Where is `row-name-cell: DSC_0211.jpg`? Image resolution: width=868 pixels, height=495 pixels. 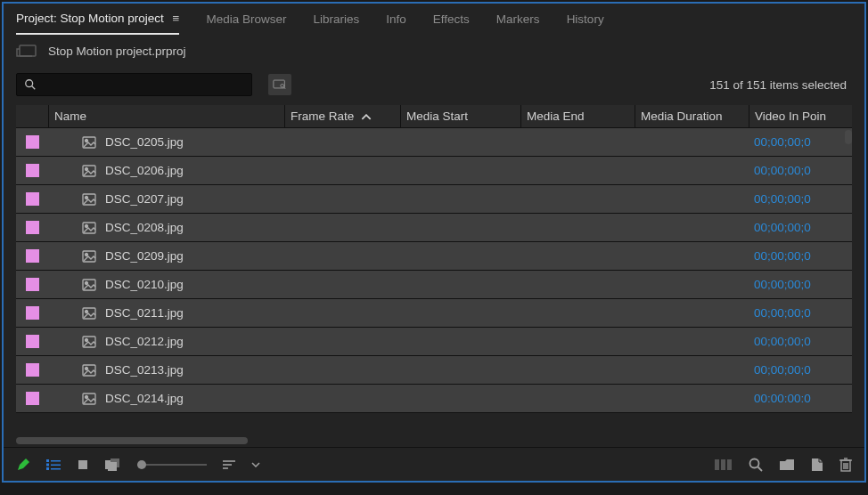
row-name-cell: DSC_0211.jpg is located at coordinates (166, 313).